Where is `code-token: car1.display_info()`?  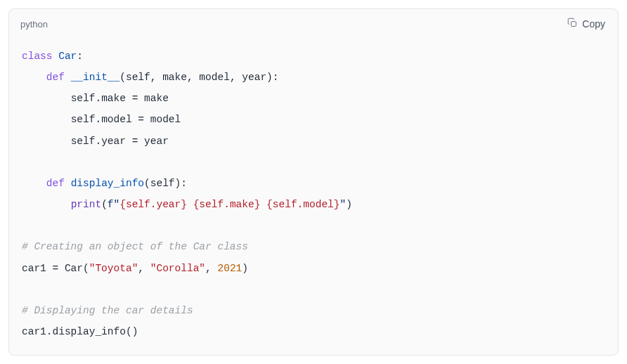 code-token: car1.display_info() is located at coordinates (80, 332).